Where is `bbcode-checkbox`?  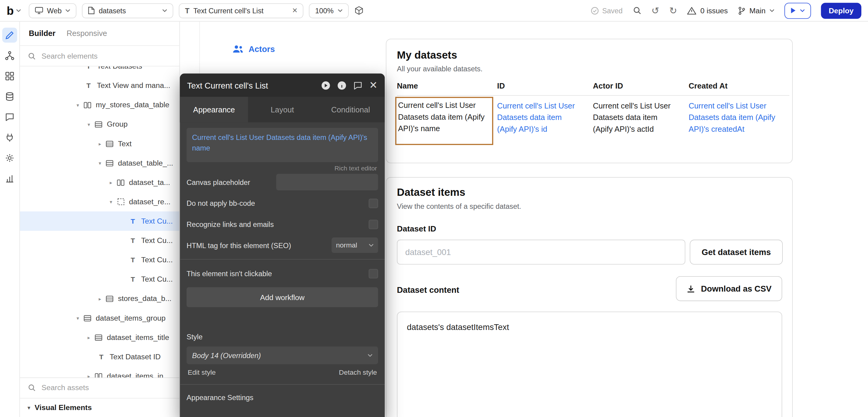
bbcode-checkbox is located at coordinates (373, 203).